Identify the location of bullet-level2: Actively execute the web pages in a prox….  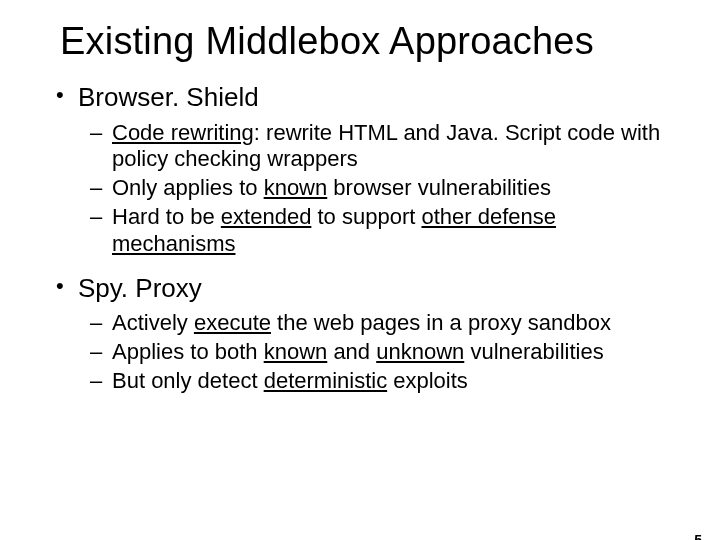
(380, 324).